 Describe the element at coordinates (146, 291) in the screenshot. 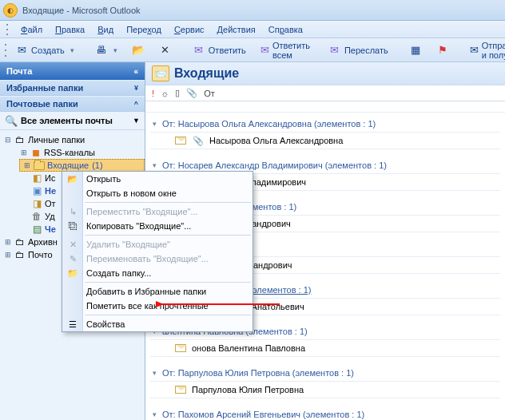

I see `context-menu-label: Добавить в Избранные папки` at that location.